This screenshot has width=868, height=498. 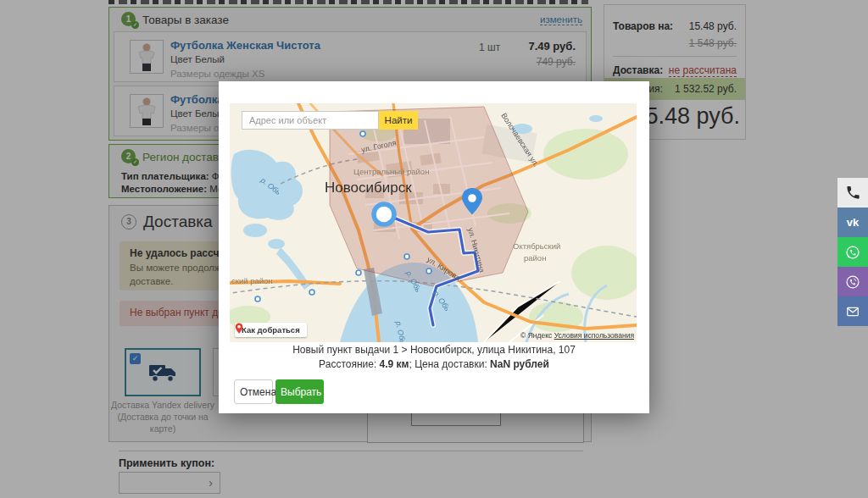 I want to click on select-button: Выбрать, so click(x=300, y=391).